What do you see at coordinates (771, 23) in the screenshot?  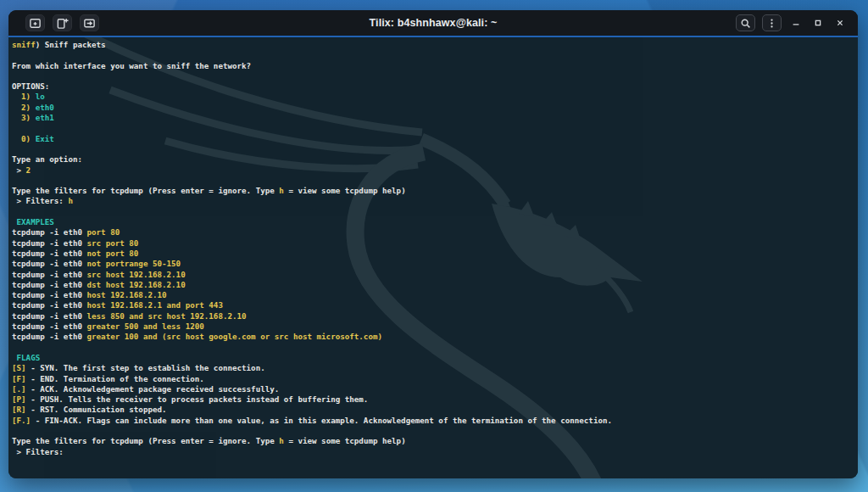 I see `menu-button` at bounding box center [771, 23].